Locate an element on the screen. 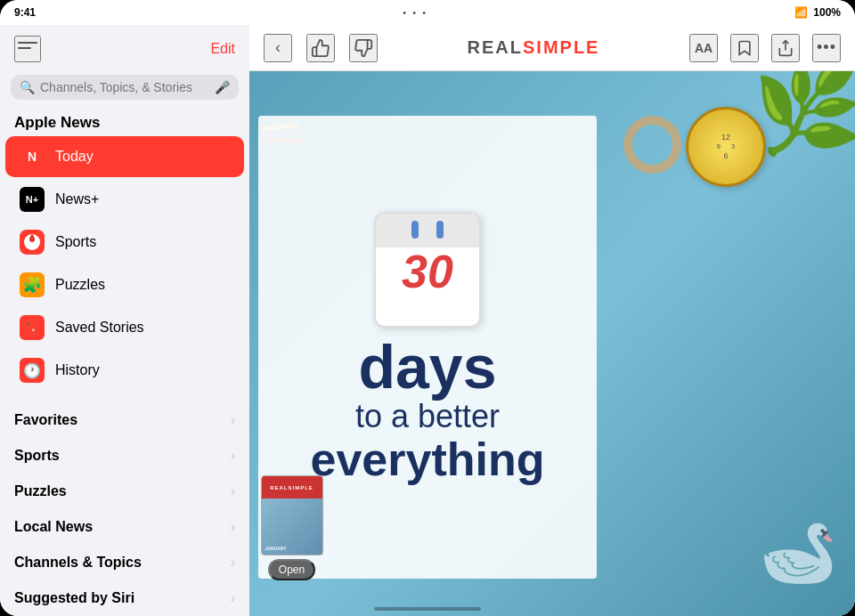 The height and width of the screenshot is (616, 855). sidebar-item-sports-nav: Sports is located at coordinates (125, 242).